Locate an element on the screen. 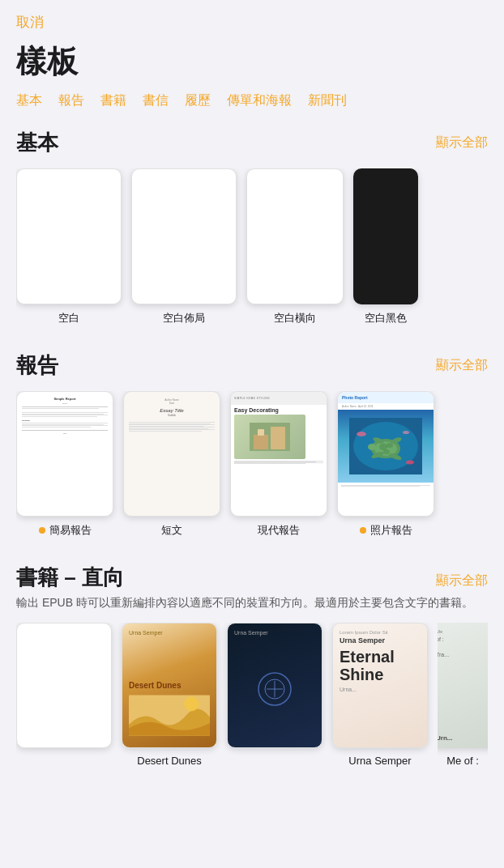 This screenshot has width=504, height=868. blank-layout-thumbnail is located at coordinates (184, 236).